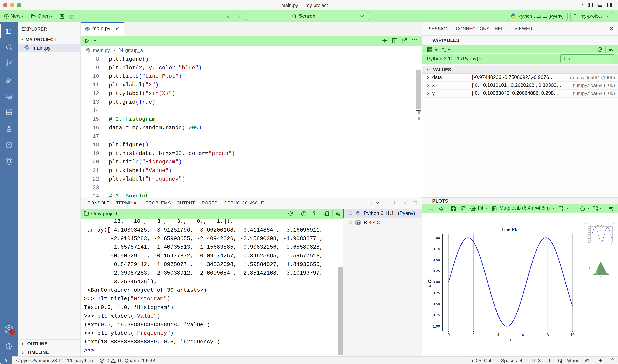 The width and height of the screenshot is (618, 364). What do you see at coordinates (435, 326) in the screenshot?
I see `svg-text: −1.00` at bounding box center [435, 326].